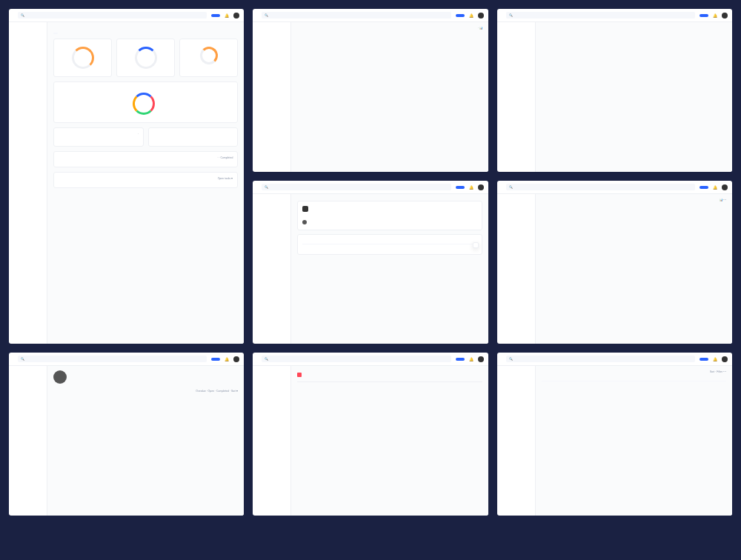 This screenshot has height=560, width=741. What do you see at coordinates (615, 262) in the screenshot?
I see `users-screen: 🔍🔔 📊 ⋯` at bounding box center [615, 262].